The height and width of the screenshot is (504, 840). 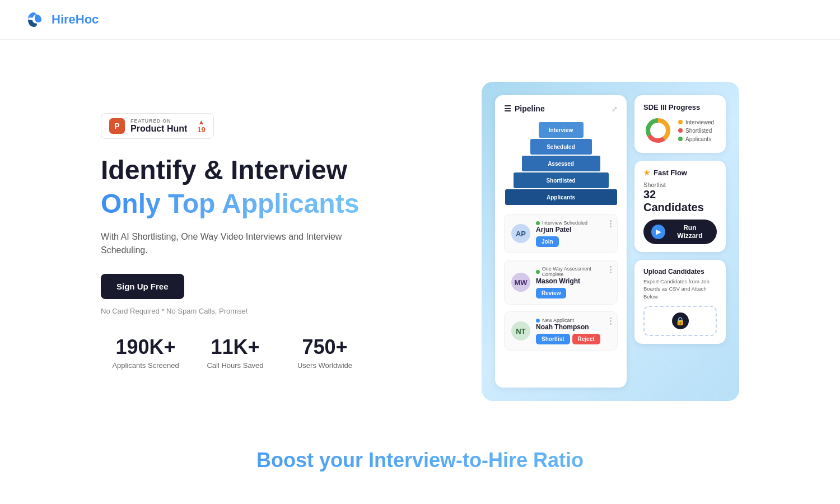 What do you see at coordinates (507, 109) in the screenshot?
I see `pipeline-icon: ☰` at bounding box center [507, 109].